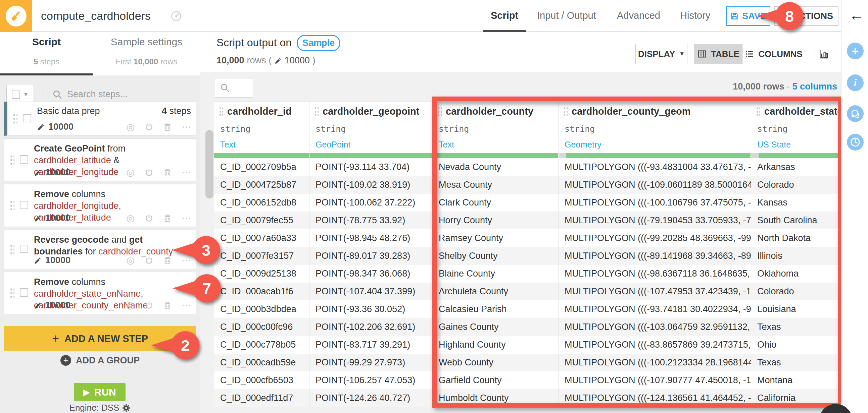 The height and width of the screenshot is (413, 868). Describe the element at coordinates (796, 238) in the screenshot. I see `table-cell: North Dakota` at that location.